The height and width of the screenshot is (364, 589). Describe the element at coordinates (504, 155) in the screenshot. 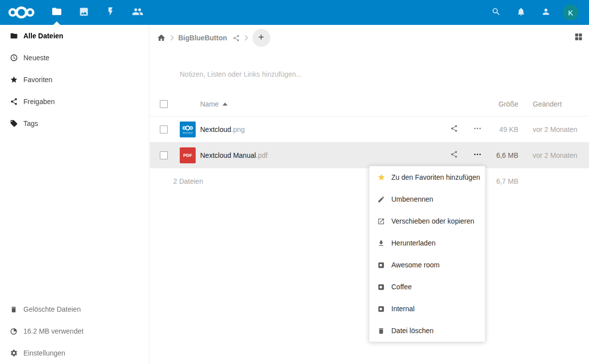

I see `file-size: 6,6 MB` at that location.